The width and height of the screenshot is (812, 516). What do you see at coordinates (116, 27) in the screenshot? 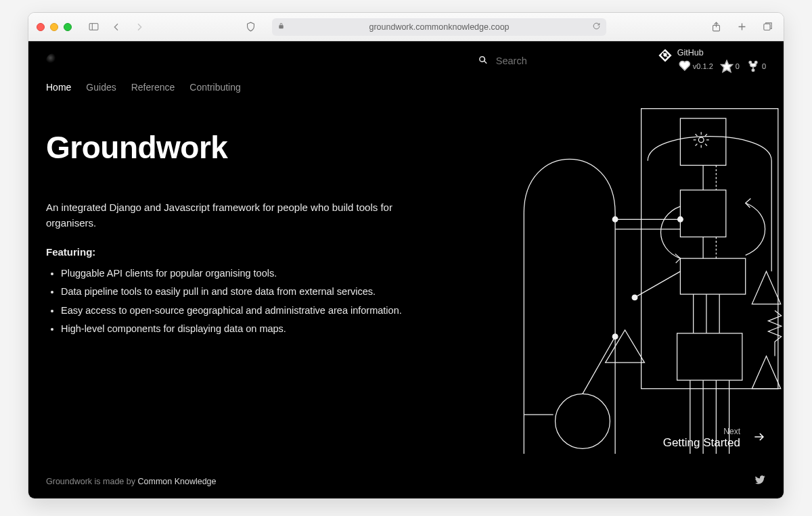
I see `back-button` at bounding box center [116, 27].